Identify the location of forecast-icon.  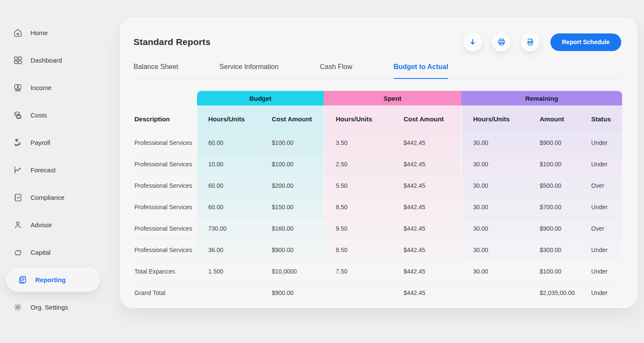
(18, 170).